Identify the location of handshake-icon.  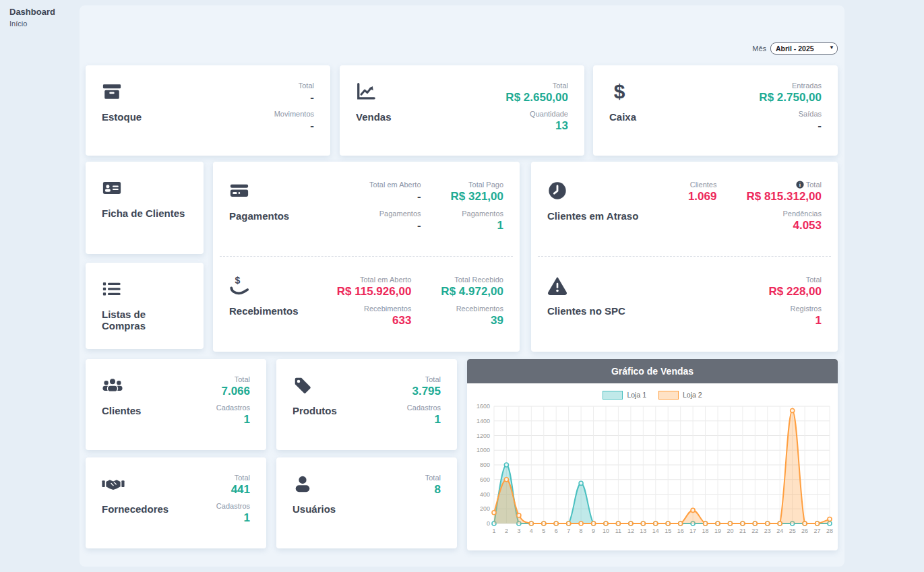
(135, 484).